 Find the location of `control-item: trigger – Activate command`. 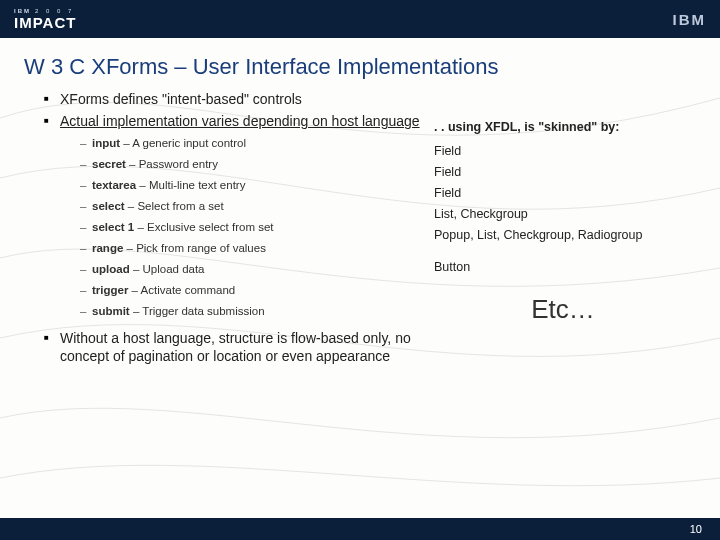

control-item: trigger – Activate command is located at coordinates (252, 290).